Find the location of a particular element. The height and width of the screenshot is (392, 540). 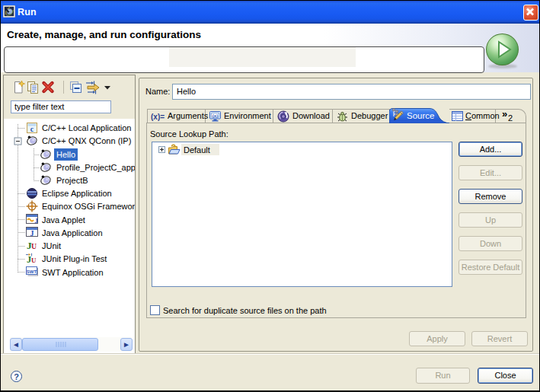

svg-text: (x) is located at coordinates (215, 116).